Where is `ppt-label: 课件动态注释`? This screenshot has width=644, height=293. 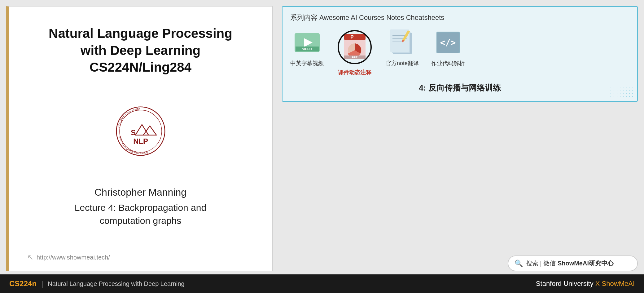 ppt-label: 课件动态注释 is located at coordinates (355, 73).